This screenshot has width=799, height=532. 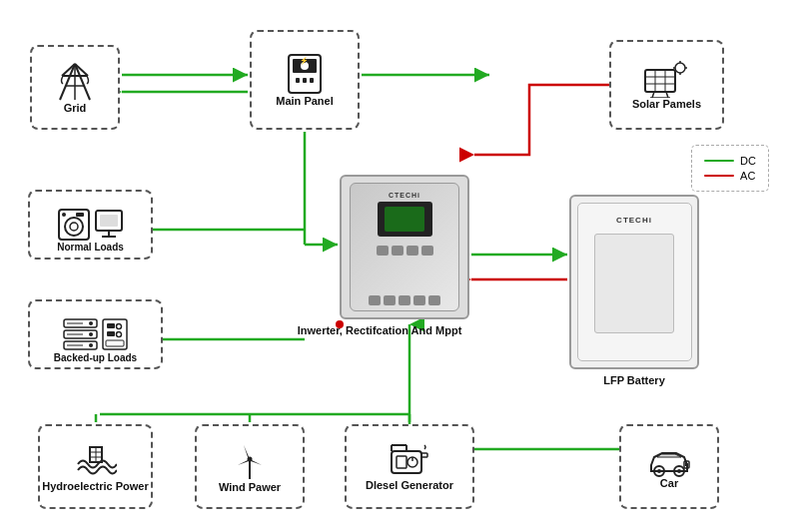 I want to click on legend: DC AC, so click(x=730, y=168).